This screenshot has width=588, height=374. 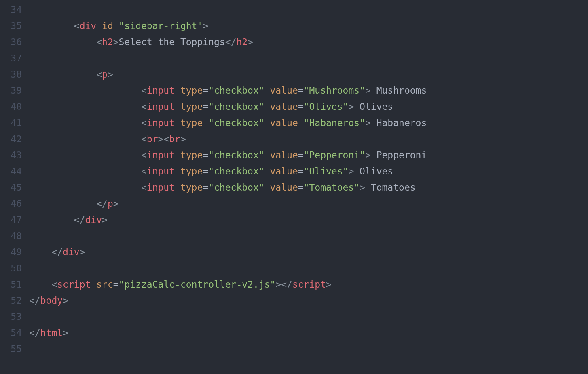 I want to click on code-line: </html>, so click(x=309, y=333).